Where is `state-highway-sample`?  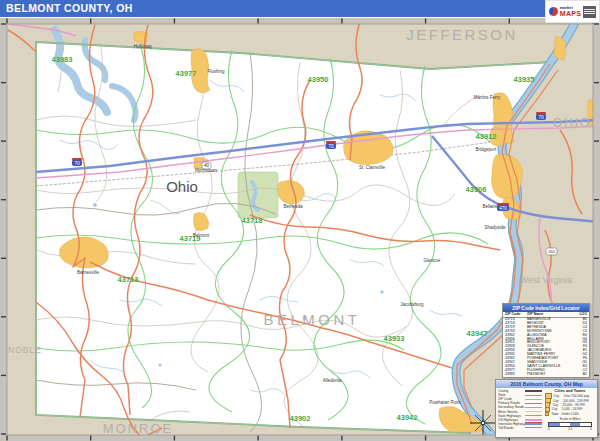
state-highway-sample is located at coordinates (534, 416).